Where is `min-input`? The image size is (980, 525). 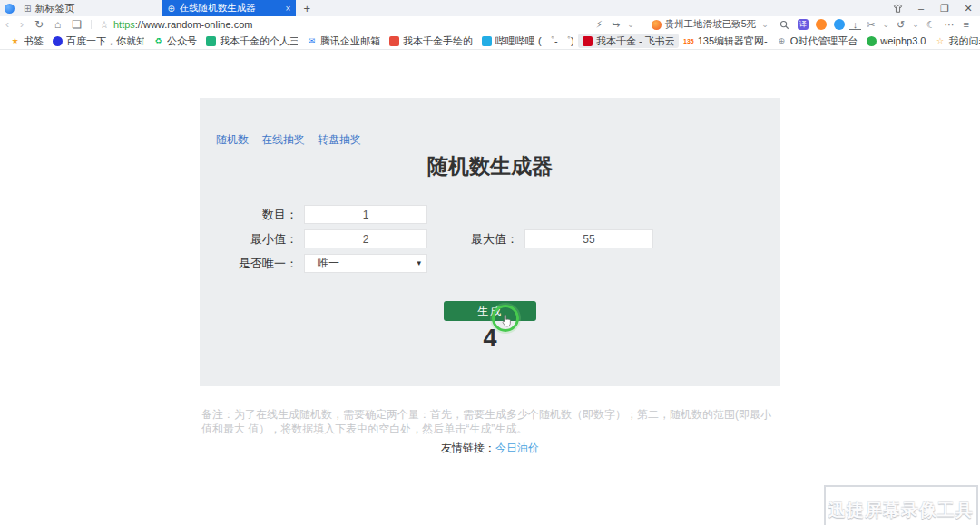 min-input is located at coordinates (366, 239).